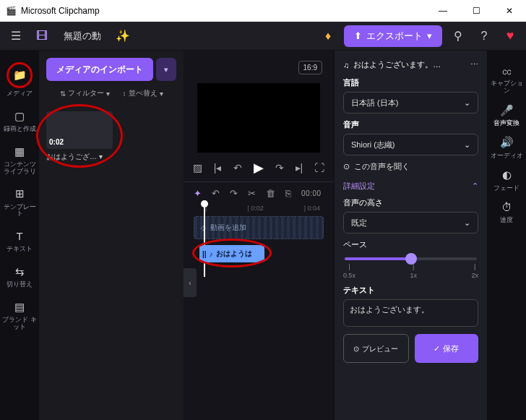 The image size is (526, 420). Describe the element at coordinates (20, 80) in the screenshot. I see `rail-media: 📁 メディア` at that location.